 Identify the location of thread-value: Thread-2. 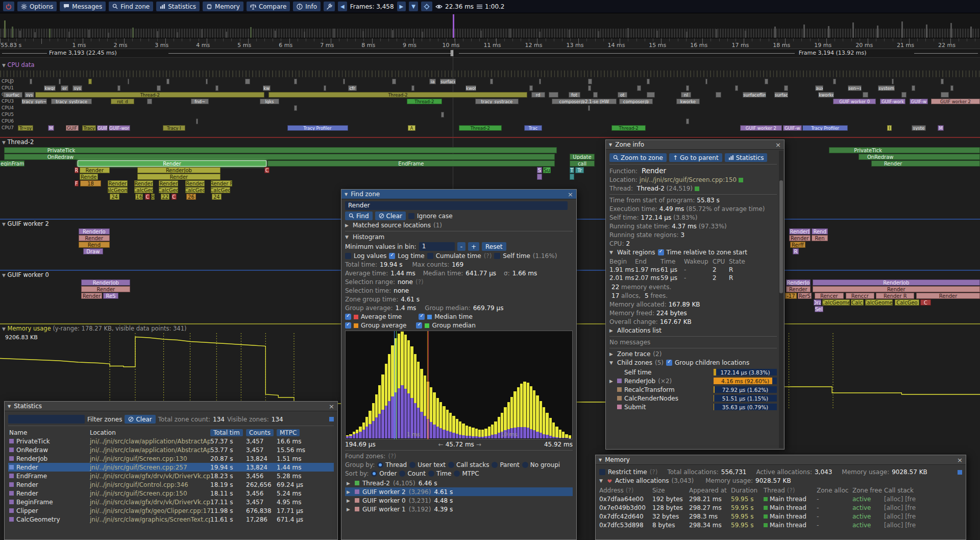
(651, 189).